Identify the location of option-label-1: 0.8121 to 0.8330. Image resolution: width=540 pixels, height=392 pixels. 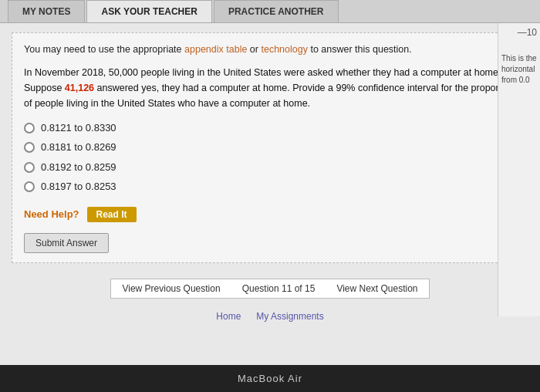
(79, 128).